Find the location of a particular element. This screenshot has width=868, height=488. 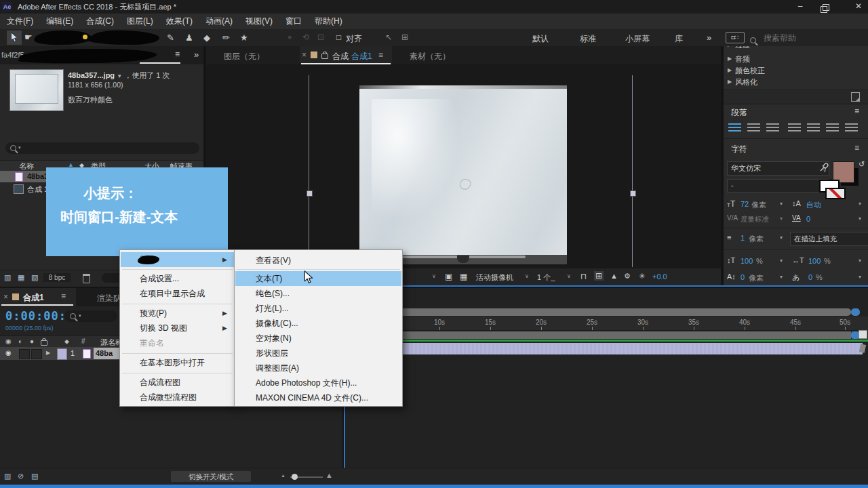

new-composition-icon: ▧ is located at coordinates (35, 278).